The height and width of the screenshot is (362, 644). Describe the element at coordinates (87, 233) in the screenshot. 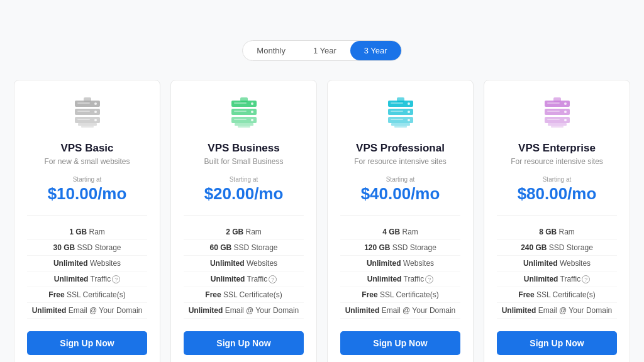

I see `feature-item: 1 GB Ram` at that location.